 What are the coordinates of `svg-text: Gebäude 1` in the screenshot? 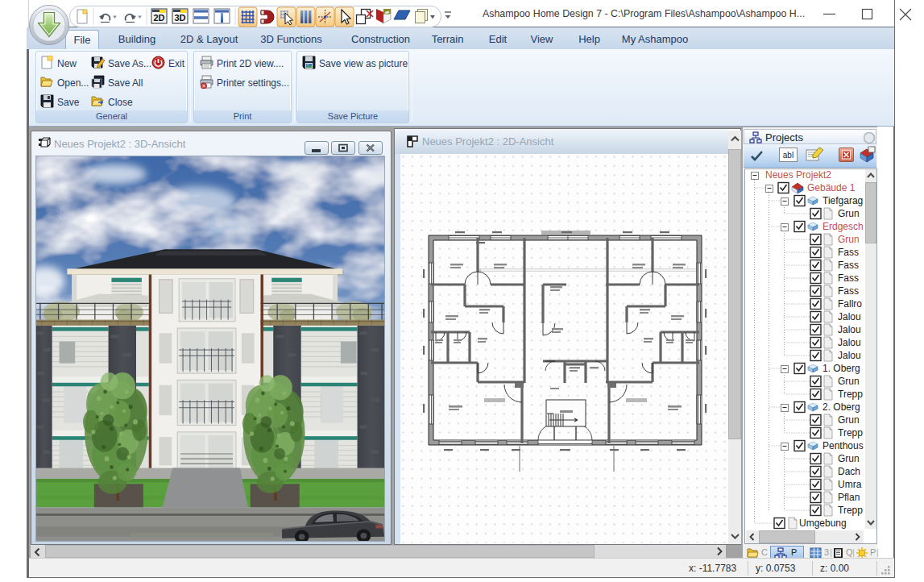 It's located at (831, 188).